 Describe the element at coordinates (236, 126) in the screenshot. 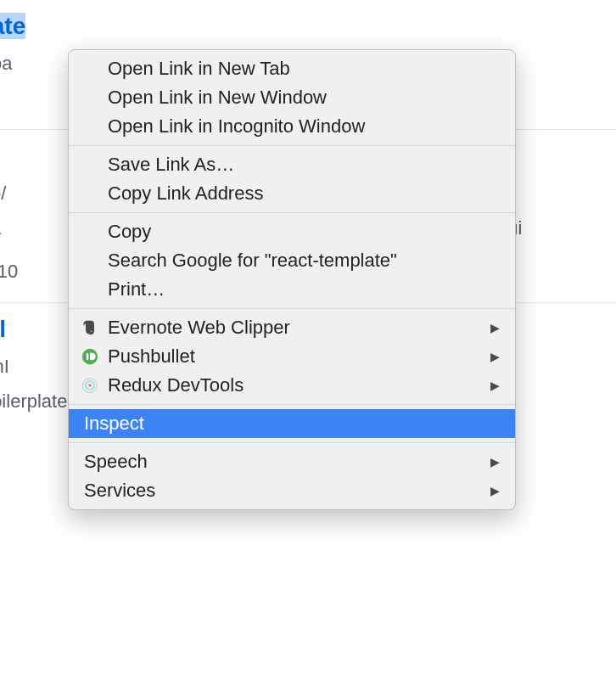

I see `menu-label: Open Link in Incognito Window` at that location.